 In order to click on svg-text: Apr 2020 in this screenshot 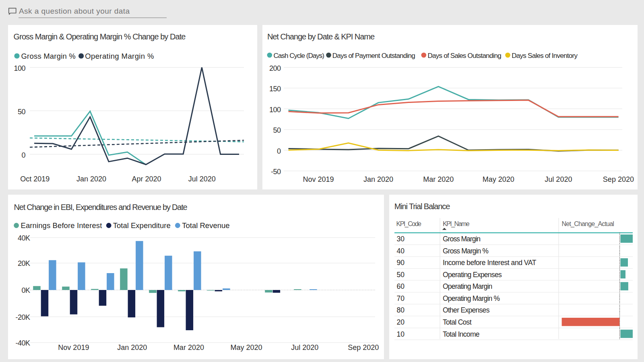, I will do `click(147, 179)`.